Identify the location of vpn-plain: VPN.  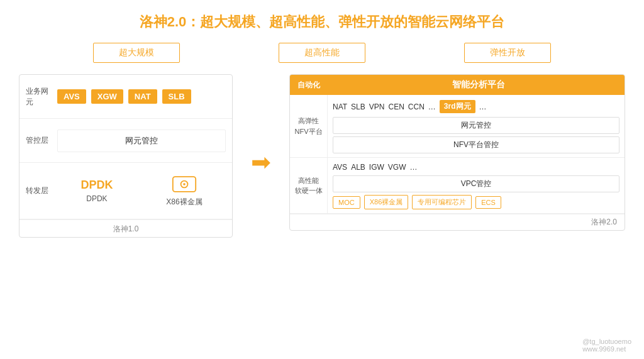
(377, 107).